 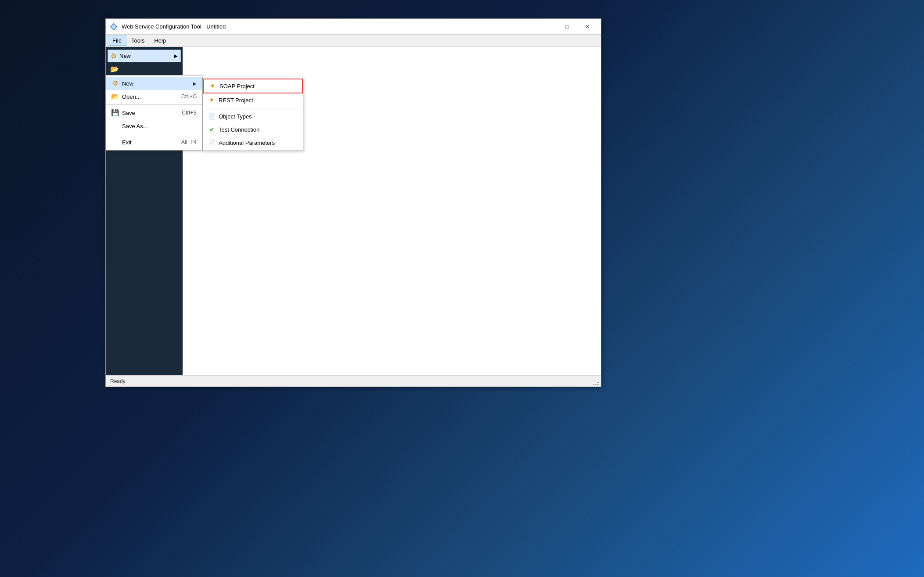 What do you see at coordinates (160, 40) in the screenshot?
I see `menu-help: Help` at bounding box center [160, 40].